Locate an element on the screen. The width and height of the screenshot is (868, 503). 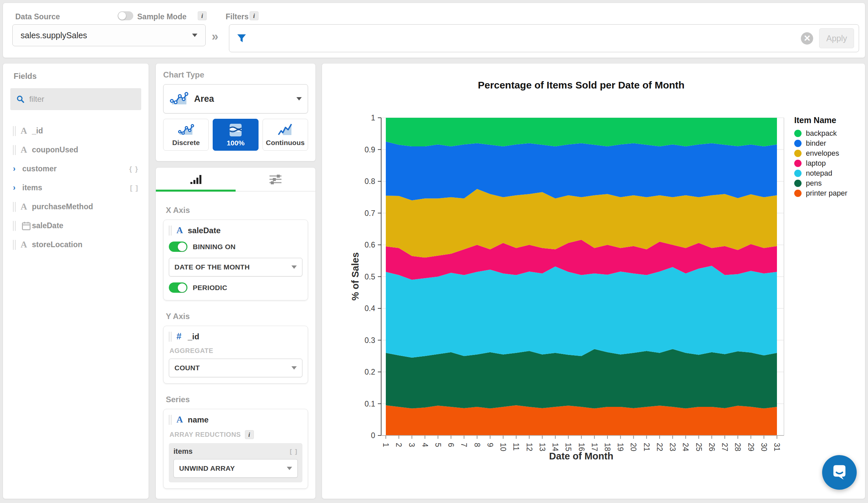
svg-text: 9 is located at coordinates (490, 445).